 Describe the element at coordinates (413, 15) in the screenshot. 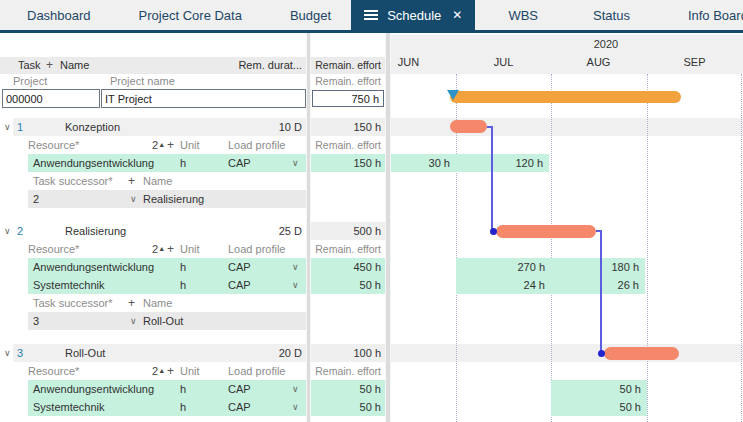

I see `nav-tab-schedule-active: Schedule ✕` at that location.